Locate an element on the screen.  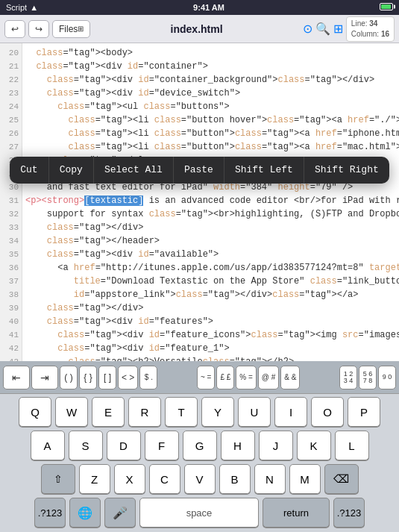
num-56-key: 5 67 8 is located at coordinates (368, 378).